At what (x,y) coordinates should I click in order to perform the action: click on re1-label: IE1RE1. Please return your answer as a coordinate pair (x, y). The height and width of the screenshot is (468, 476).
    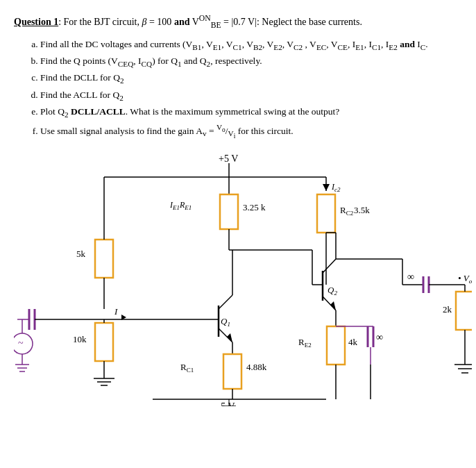
    Looking at the image, I should click on (180, 206).